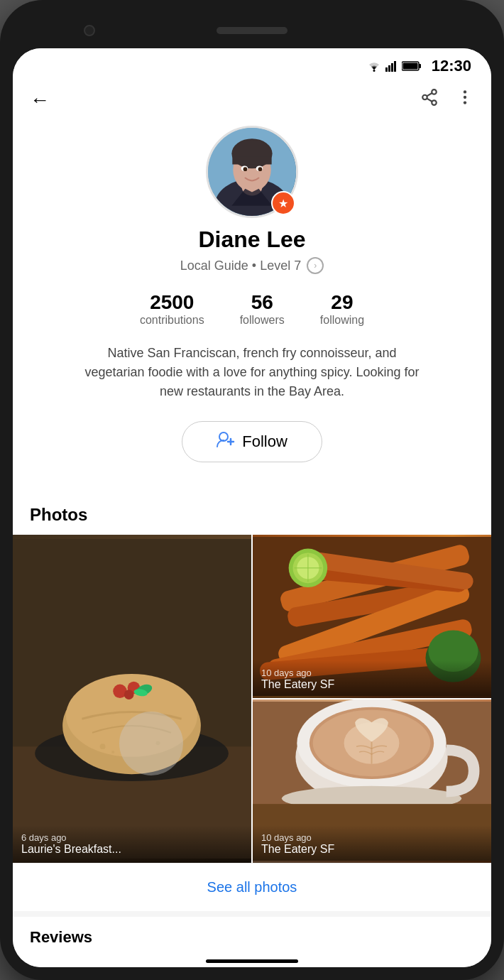 Image resolution: width=504 pixels, height=980 pixels. What do you see at coordinates (252, 266) in the screenshot?
I see `profile-subtitle: Local Guide • Level 7 ›` at bounding box center [252, 266].